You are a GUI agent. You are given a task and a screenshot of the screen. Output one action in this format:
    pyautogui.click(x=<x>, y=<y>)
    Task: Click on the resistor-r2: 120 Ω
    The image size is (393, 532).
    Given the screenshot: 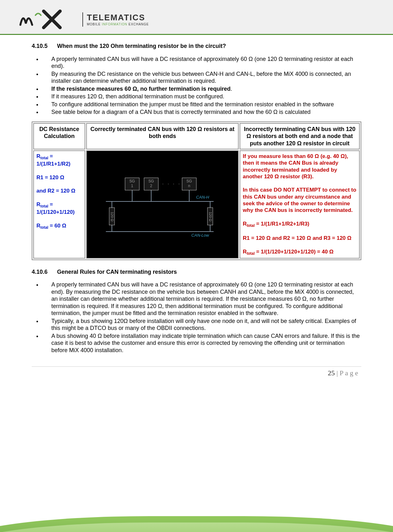 What is the action you would take?
    pyautogui.click(x=210, y=216)
    